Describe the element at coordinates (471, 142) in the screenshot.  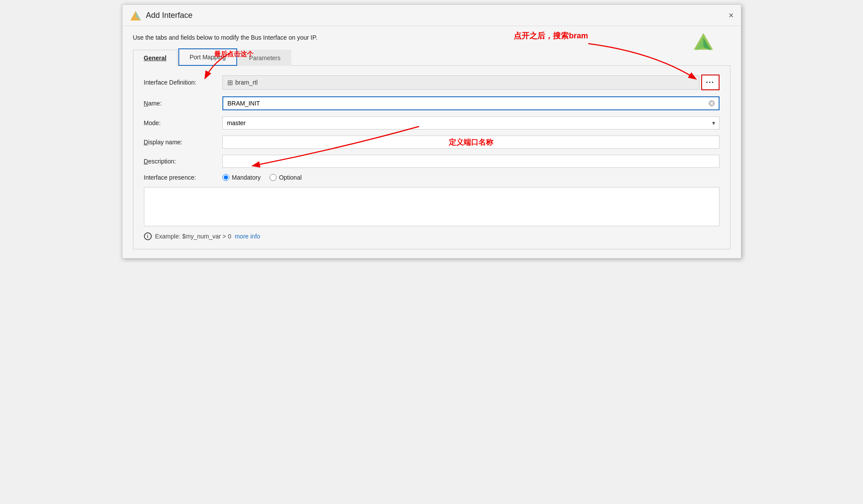
I see `display-name-input` at that location.